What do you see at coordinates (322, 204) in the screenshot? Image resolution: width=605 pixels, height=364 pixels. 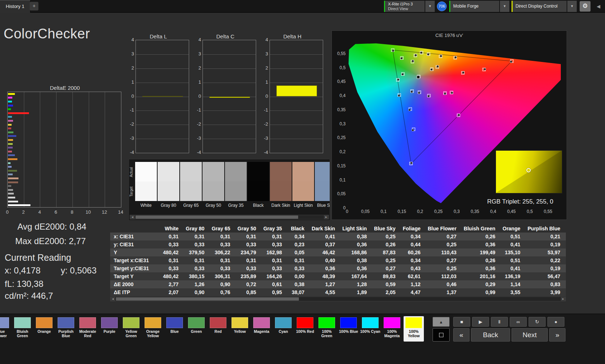 I see `strip-patch-label: Blue Sky` at bounding box center [322, 204].